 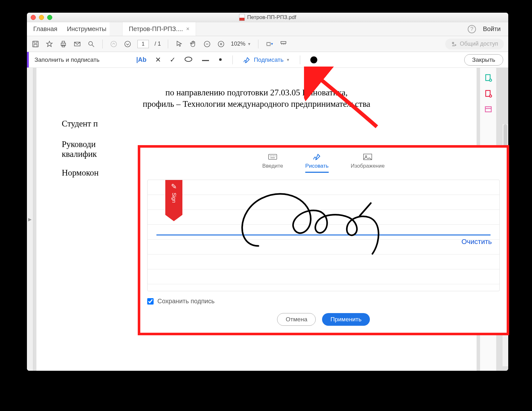 What do you see at coordinates (492, 29) in the screenshot?
I see `login-link: Войти` at bounding box center [492, 29].